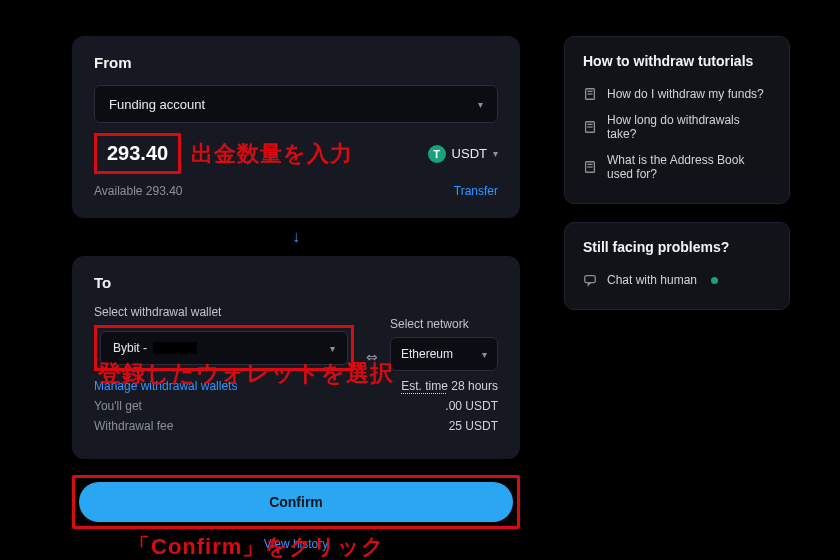 This screenshot has width=840, height=560. What do you see at coordinates (677, 61) in the screenshot?
I see `tutorials-title: How to withdraw tutorials` at bounding box center [677, 61].